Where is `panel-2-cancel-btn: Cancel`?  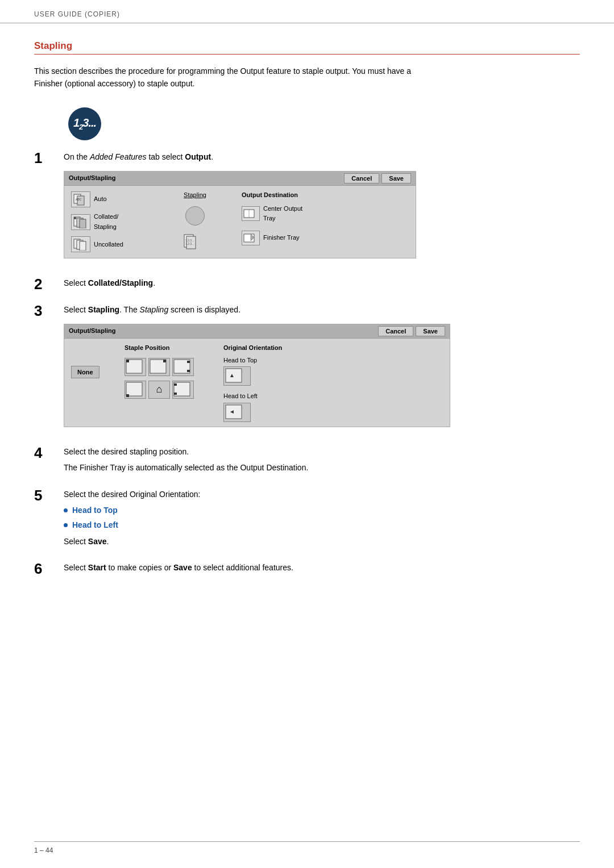 panel-2-cancel-btn: Cancel is located at coordinates (396, 331).